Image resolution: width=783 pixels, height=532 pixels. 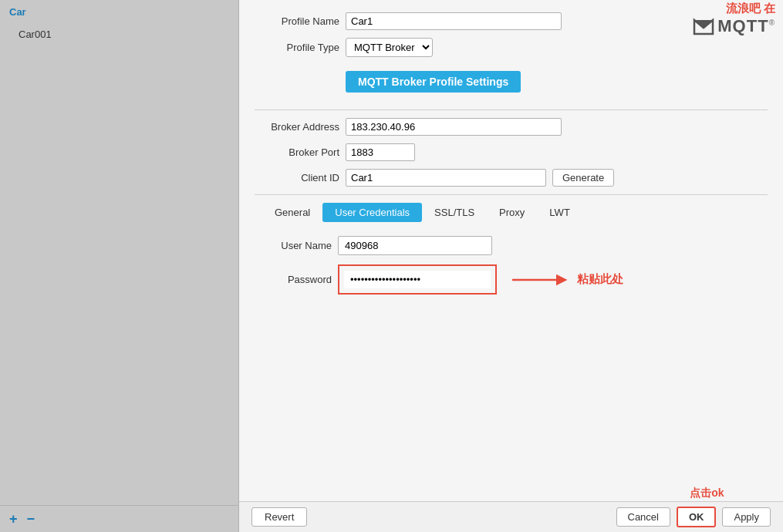 I want to click on password-wrapper, so click(x=417, y=279).